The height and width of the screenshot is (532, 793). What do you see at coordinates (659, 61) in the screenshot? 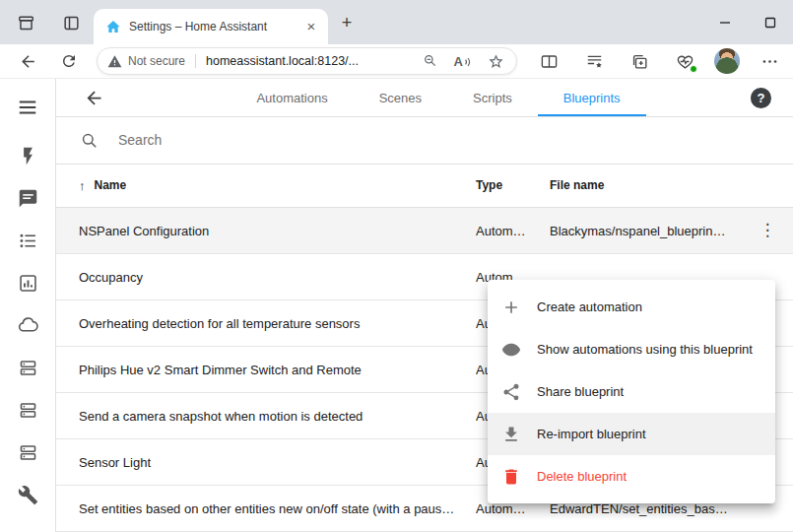
I see `toolbar-buttons` at bounding box center [659, 61].